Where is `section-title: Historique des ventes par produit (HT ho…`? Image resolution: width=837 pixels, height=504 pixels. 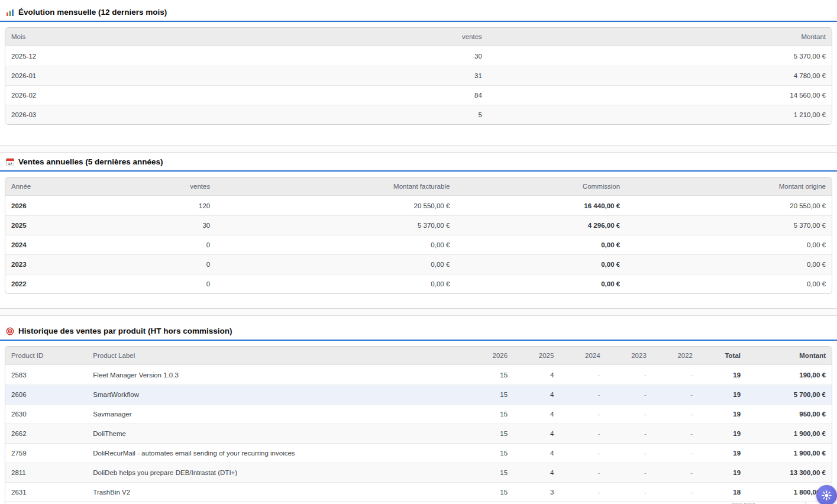 section-title: Historique des ventes par produit (HT ho… is located at coordinates (125, 331).